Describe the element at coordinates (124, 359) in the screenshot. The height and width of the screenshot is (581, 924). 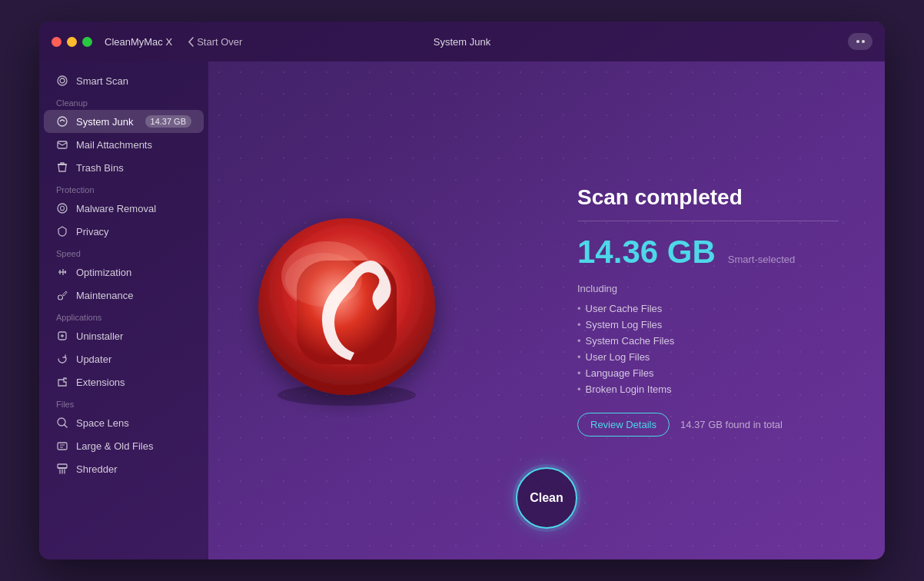
I see `sidebar-item-updater: Updater` at that location.